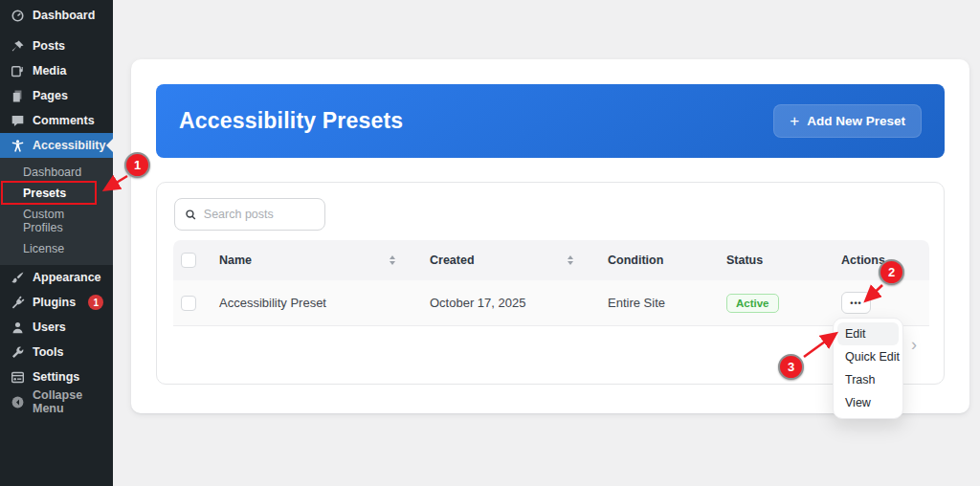 The width and height of the screenshot is (980, 486). I want to click on pages-icon, so click(17, 96).